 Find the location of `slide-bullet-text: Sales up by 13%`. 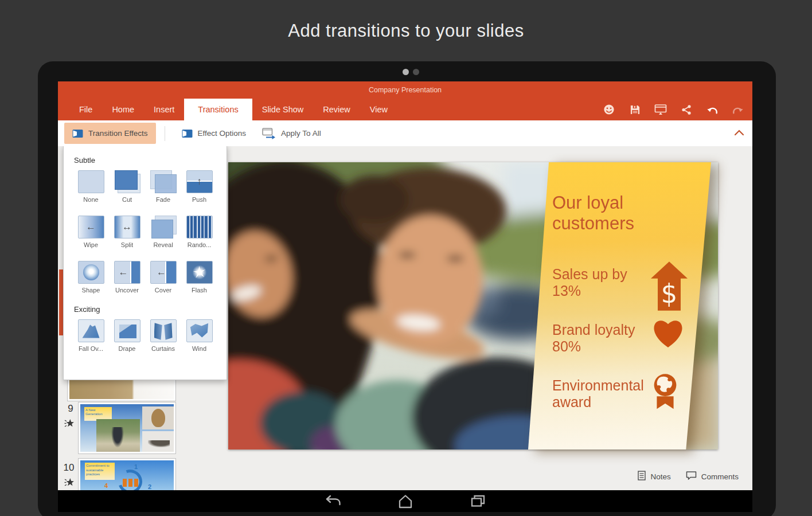

slide-bullet-text: Sales up by 13% is located at coordinates (602, 282).